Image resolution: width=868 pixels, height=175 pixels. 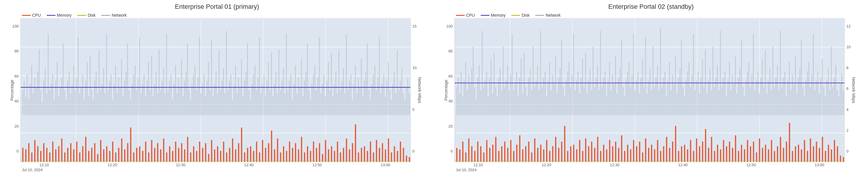 I want to click on legend-memory-1: Memory, so click(x=59, y=15).